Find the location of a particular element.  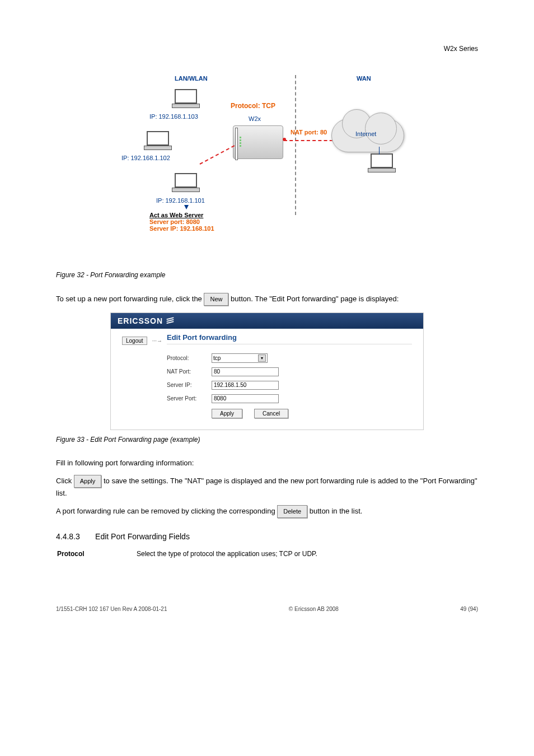

ip-label-2: IP: 192.168.1.102 is located at coordinates (146, 158).